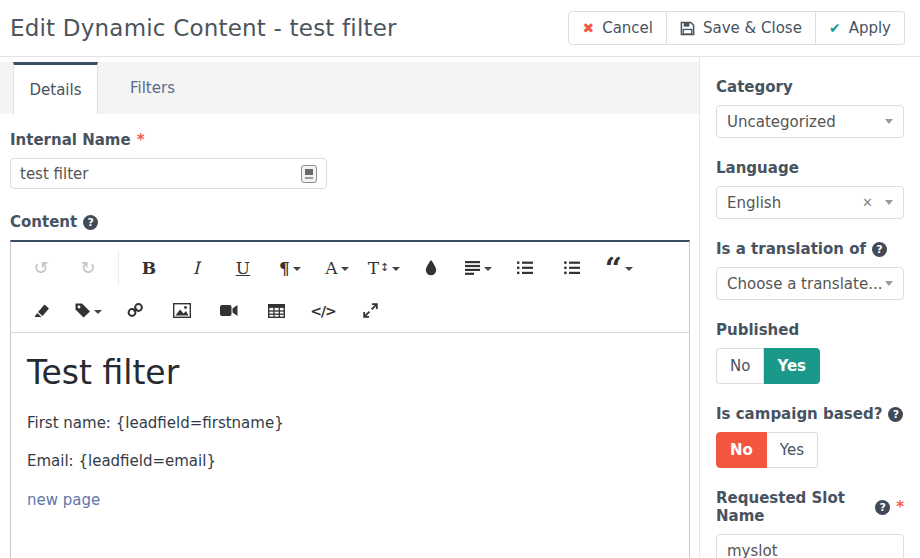 Image resolution: width=920 pixels, height=558 pixels. I want to click on save-close-label: Save & Close, so click(752, 28).